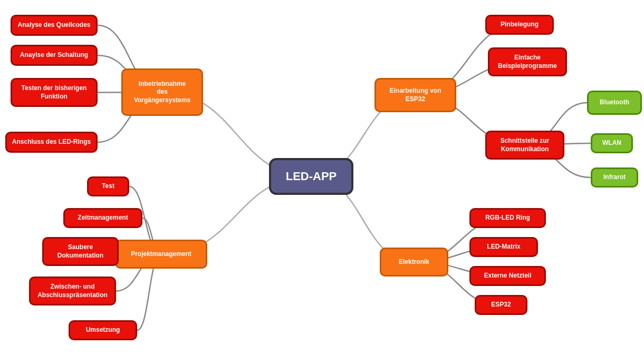  I want to click on node-led-matrix: LED-Matrix, so click(504, 247).